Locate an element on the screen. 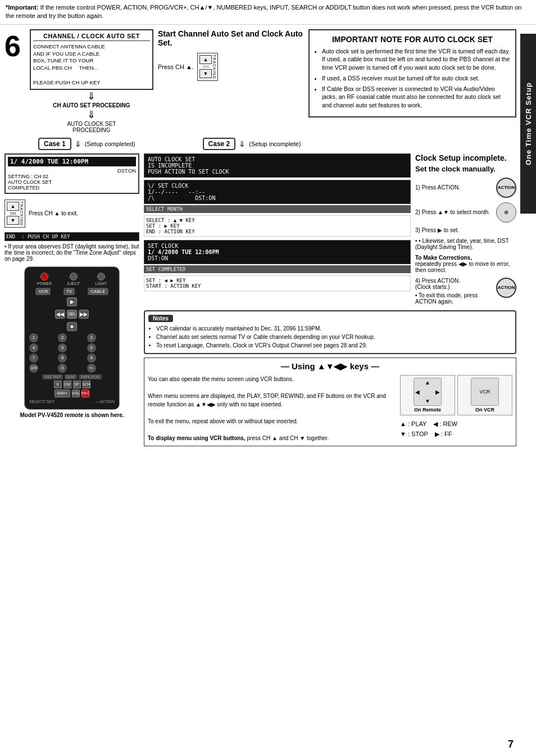 The height and width of the screenshot is (756, 536). ch-down-btn: ▼ is located at coordinates (206, 74).